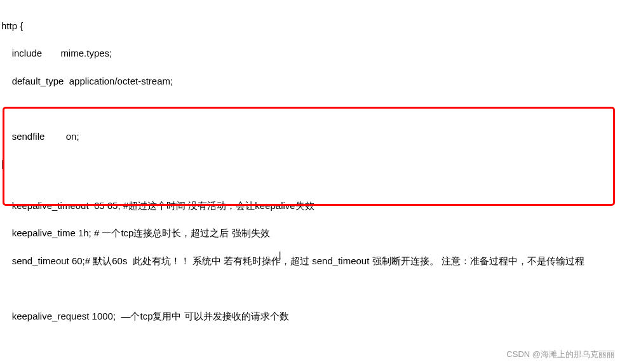  I want to click on code-line: keepalive_request 1000; —个tcp复用中 可以并发接收的…, so click(310, 316).